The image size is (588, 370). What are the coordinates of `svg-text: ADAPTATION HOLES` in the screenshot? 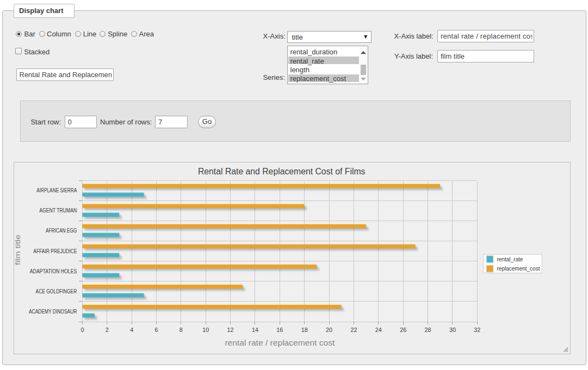 It's located at (53, 272).